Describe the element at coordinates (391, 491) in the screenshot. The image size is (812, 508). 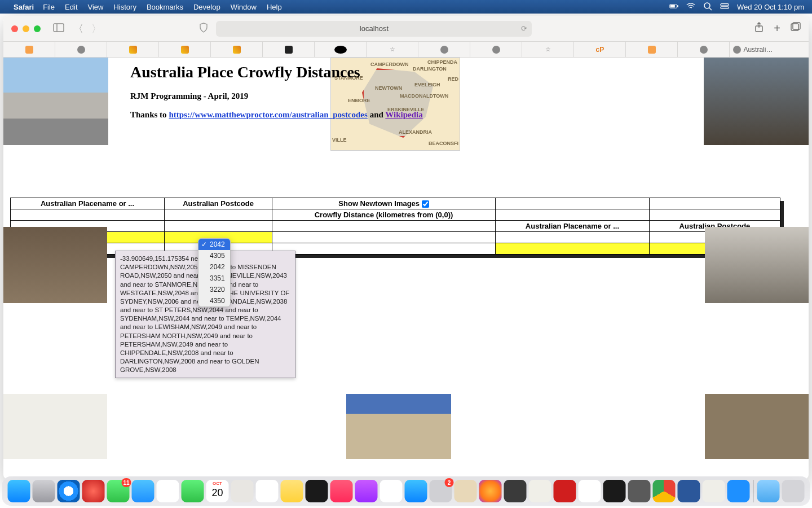
I see `dock-app-news` at that location.